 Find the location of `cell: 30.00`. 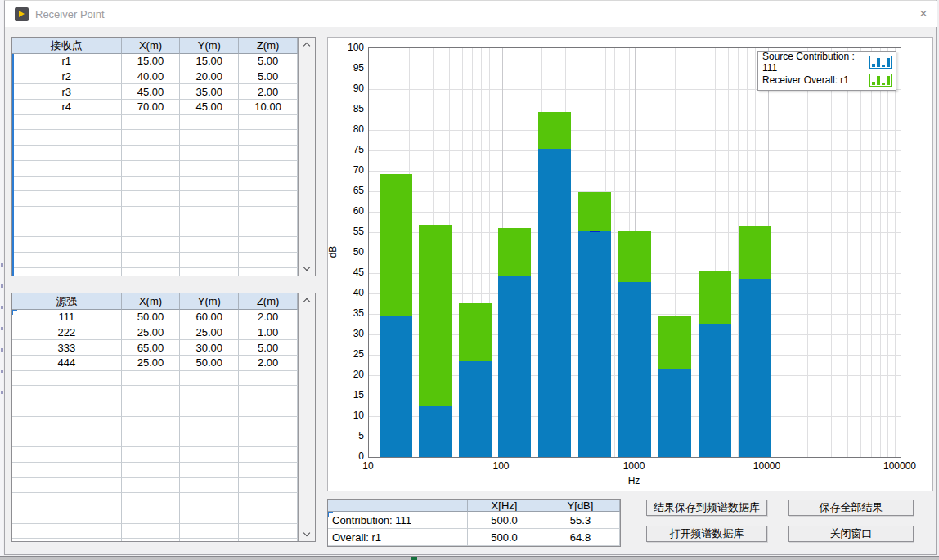

cell: 30.00 is located at coordinates (209, 348).